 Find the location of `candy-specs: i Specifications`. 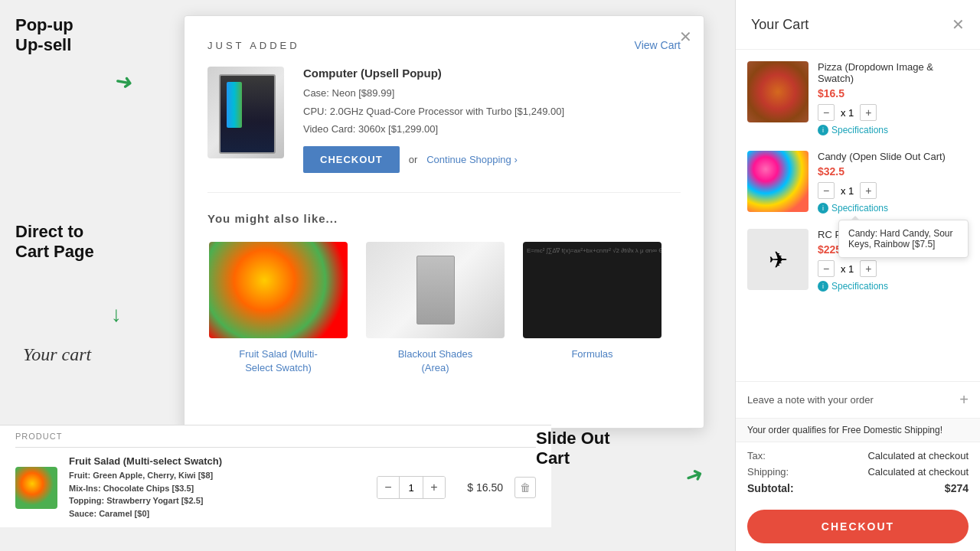

candy-specs: i Specifications is located at coordinates (893, 208).